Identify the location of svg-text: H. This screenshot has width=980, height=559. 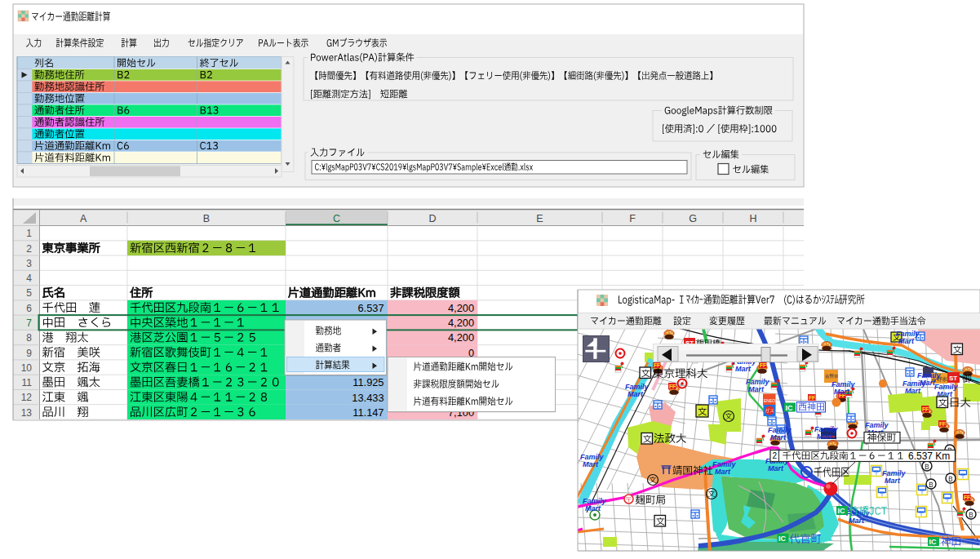
(752, 219).